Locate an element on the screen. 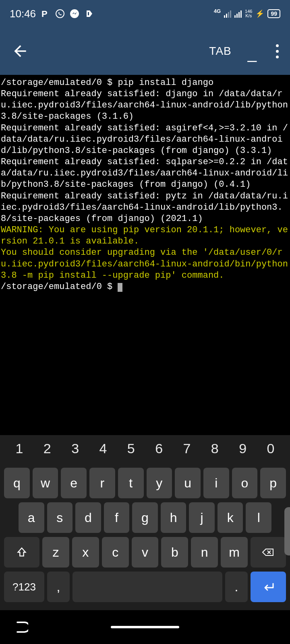 This screenshot has height=644, width=290. back-button is located at coordinates (20, 51).